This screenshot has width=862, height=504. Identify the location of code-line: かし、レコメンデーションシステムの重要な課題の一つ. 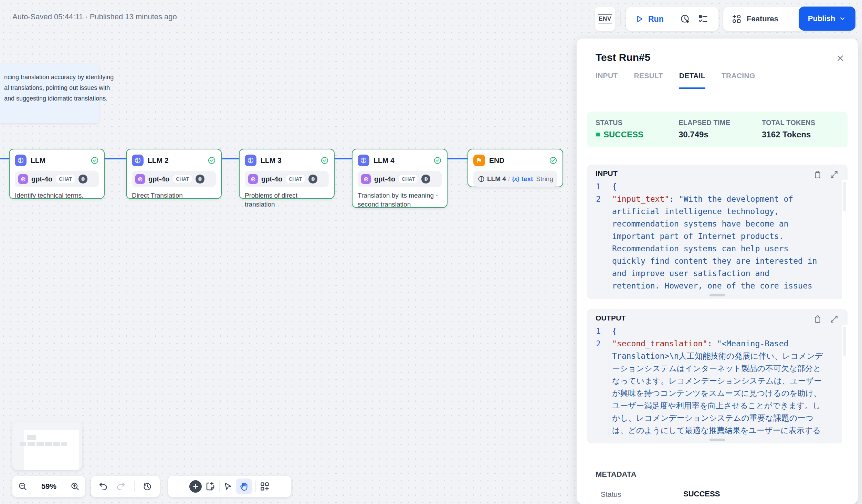
(715, 418).